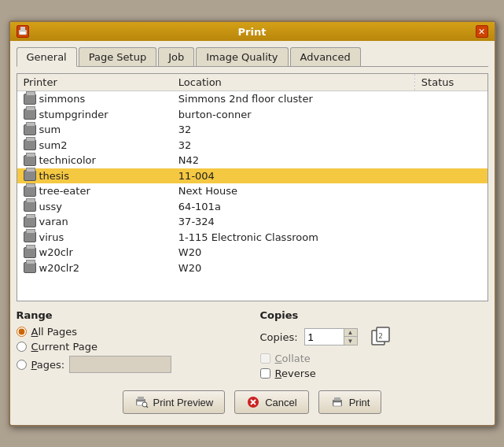  What do you see at coordinates (252, 115) in the screenshot?
I see `table-row: stumpgrinder burton-conner` at bounding box center [252, 115].